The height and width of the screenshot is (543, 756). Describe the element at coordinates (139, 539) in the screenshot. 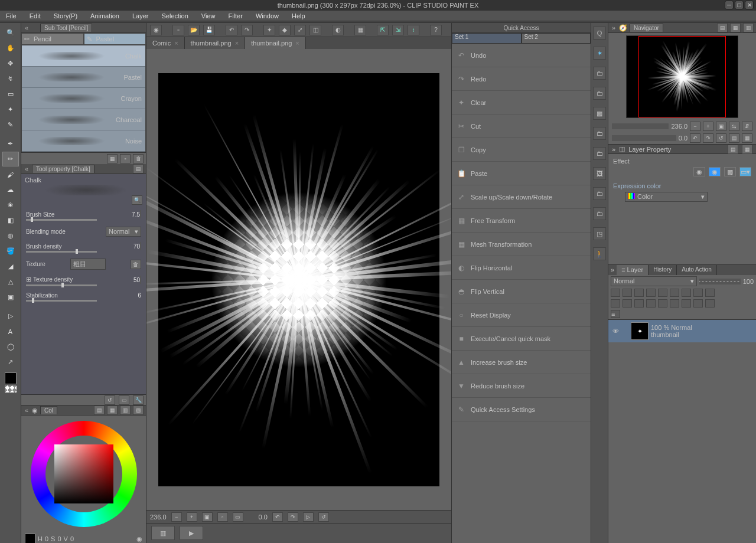

I see `color-circle-icon: ◉` at that location.